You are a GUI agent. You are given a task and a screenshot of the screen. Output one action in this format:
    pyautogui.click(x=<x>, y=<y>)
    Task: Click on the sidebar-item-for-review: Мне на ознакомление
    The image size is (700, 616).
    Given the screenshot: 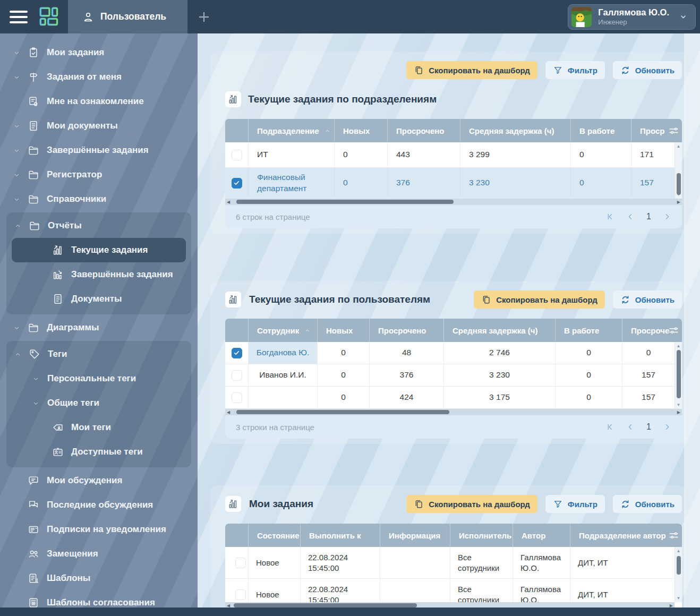 What is the action you would take?
    pyautogui.click(x=99, y=101)
    